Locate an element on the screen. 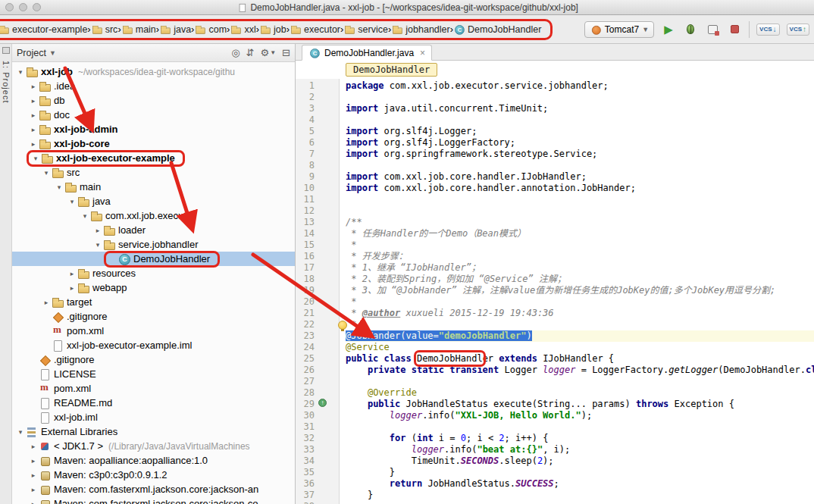 This screenshot has height=504, width=814. line-number: 36 is located at coordinates (305, 484).